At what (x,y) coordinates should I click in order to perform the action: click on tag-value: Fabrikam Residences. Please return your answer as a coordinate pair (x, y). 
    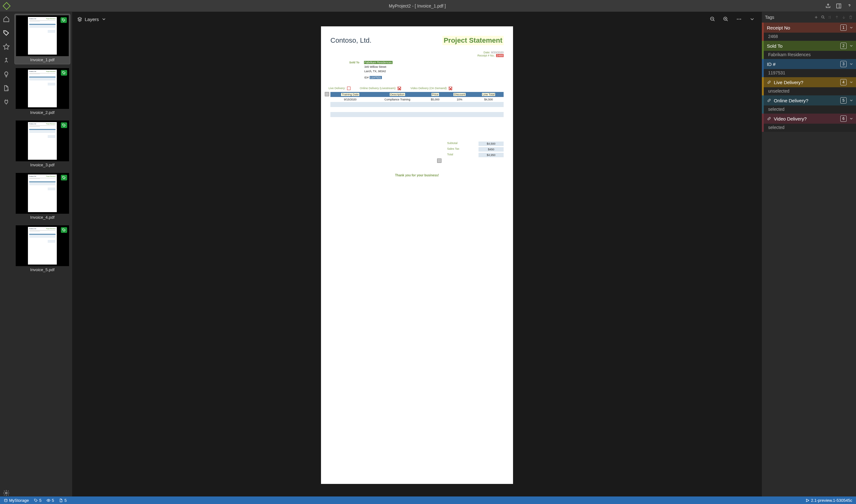
    Looking at the image, I should click on (810, 55).